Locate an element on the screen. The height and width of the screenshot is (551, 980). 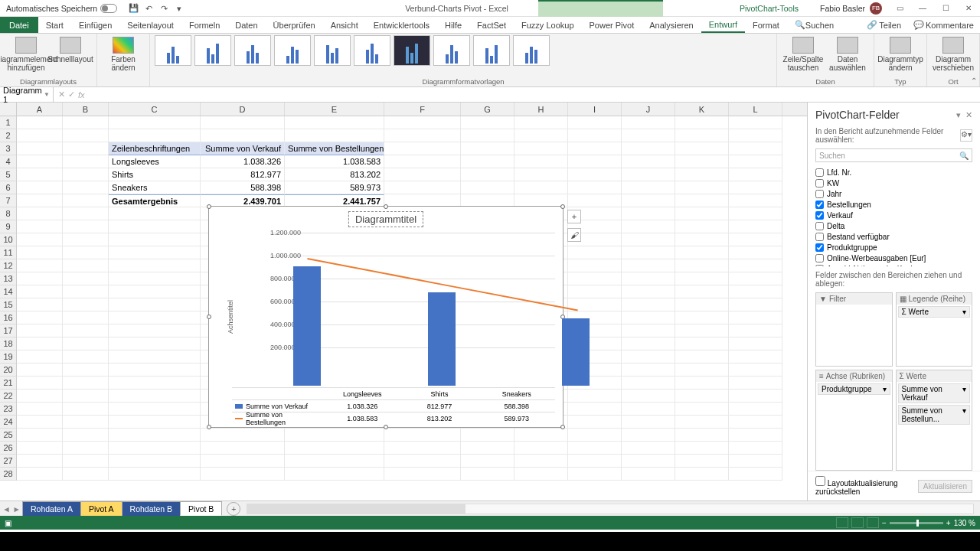
field-search-input: Suchen🔍 is located at coordinates (894, 155).